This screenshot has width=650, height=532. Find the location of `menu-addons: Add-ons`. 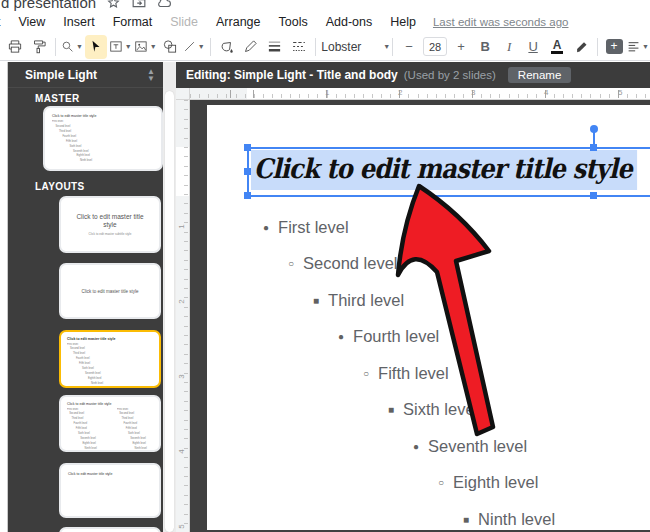

menu-addons: Add-ons is located at coordinates (350, 22).